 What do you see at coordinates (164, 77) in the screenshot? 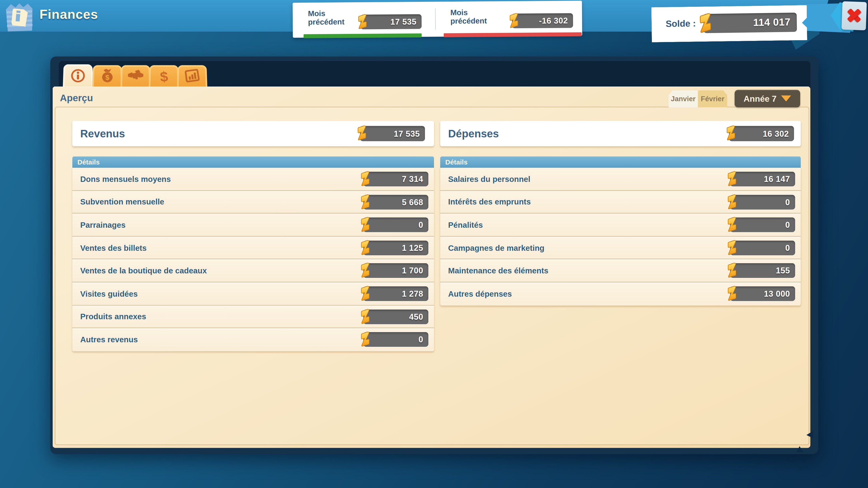
I see `dollar-icon: $` at bounding box center [164, 77].